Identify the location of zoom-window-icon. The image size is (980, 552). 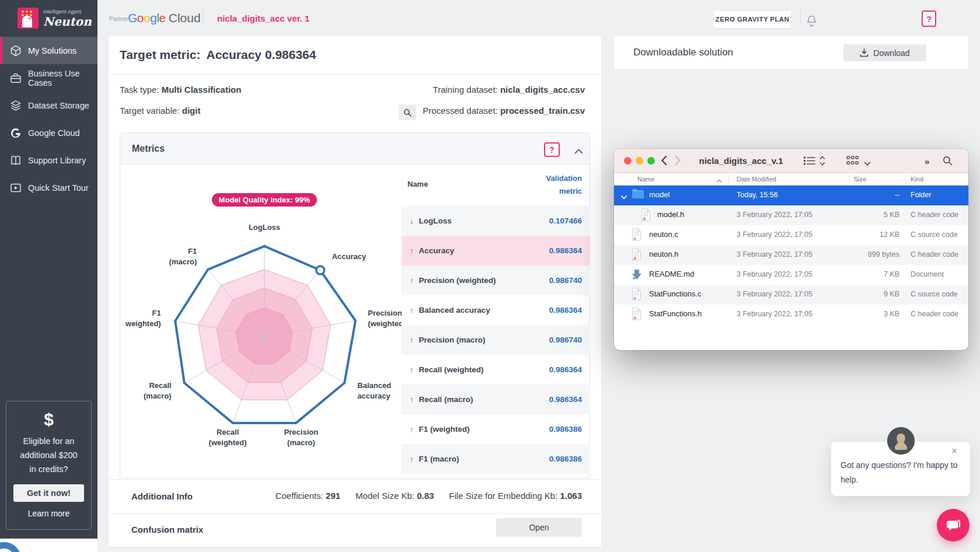
(651, 161).